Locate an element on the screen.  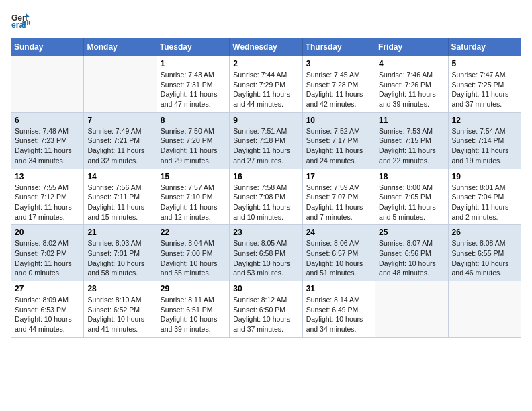
calendar-cell: 22Sunrise: 8:04 AM Sunset: 7:00 PM Dayli… is located at coordinates (193, 253).